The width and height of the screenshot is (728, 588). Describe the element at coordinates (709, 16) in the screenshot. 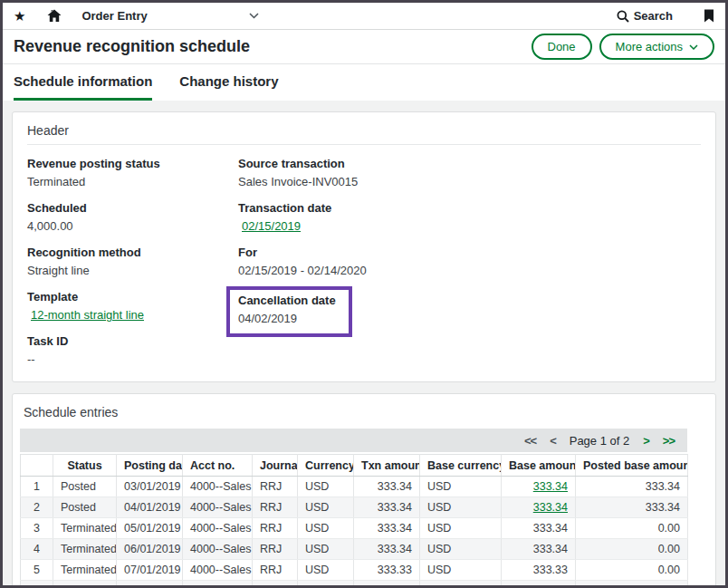

I see `bookmark-icon` at that location.